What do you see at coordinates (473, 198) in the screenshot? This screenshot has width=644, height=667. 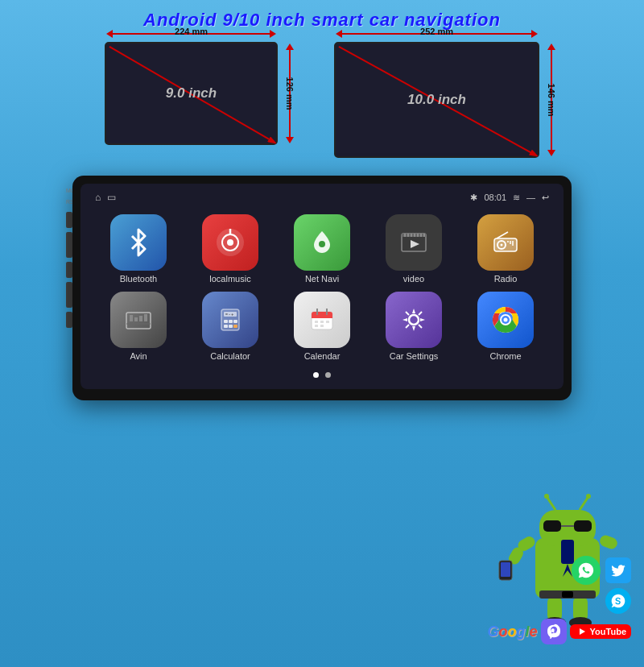 I see `bluetooth-status-icon: ✱` at bounding box center [473, 198].